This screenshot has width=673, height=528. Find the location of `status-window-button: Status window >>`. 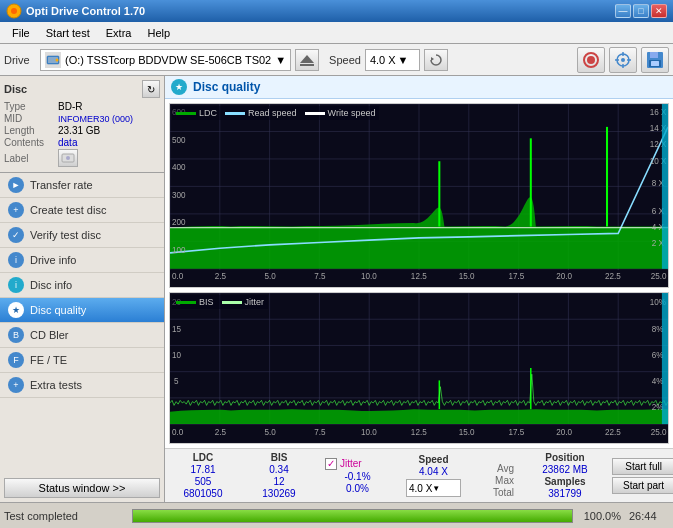

status-window-button: Status window >> is located at coordinates (82, 488).